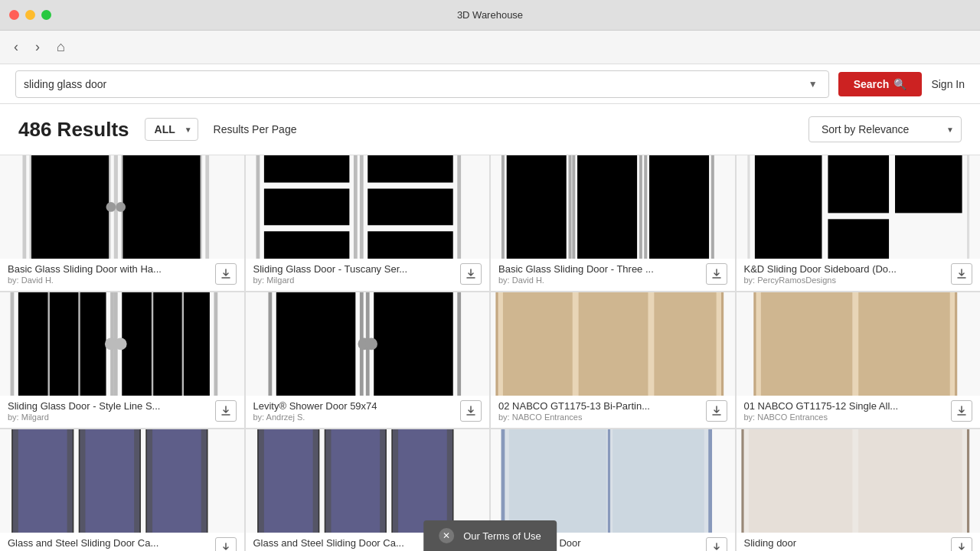  What do you see at coordinates (122, 412) in the screenshot?
I see `item-info: Sliding Glass Door - Style Line S... by:…` at bounding box center [122, 412].